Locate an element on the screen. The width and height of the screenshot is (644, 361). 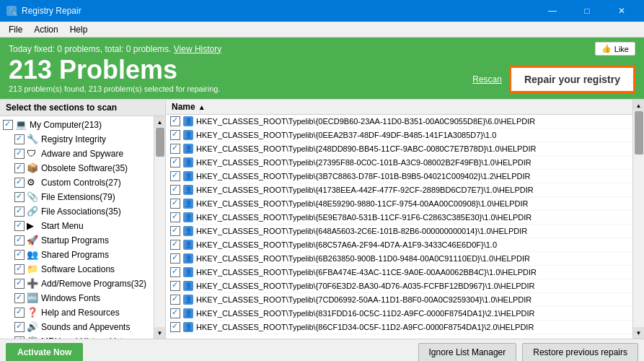
table-row: 👤HKEY_CLASSES_ROOT\Typelib\{0EEA2B37-48D… is located at coordinates (400, 136).